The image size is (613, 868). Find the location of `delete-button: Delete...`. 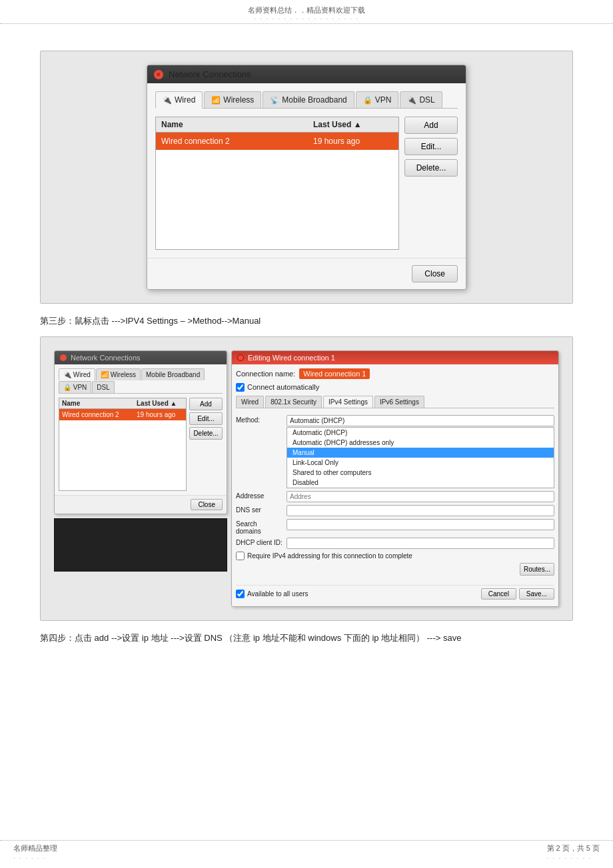

delete-button: Delete... is located at coordinates (431, 168).